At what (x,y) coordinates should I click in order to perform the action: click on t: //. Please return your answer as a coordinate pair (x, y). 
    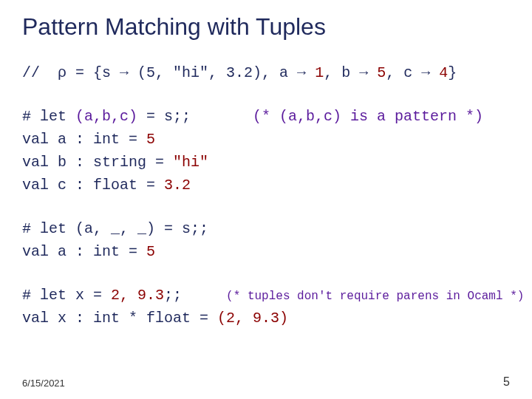
    Looking at the image, I should click on (40, 72).